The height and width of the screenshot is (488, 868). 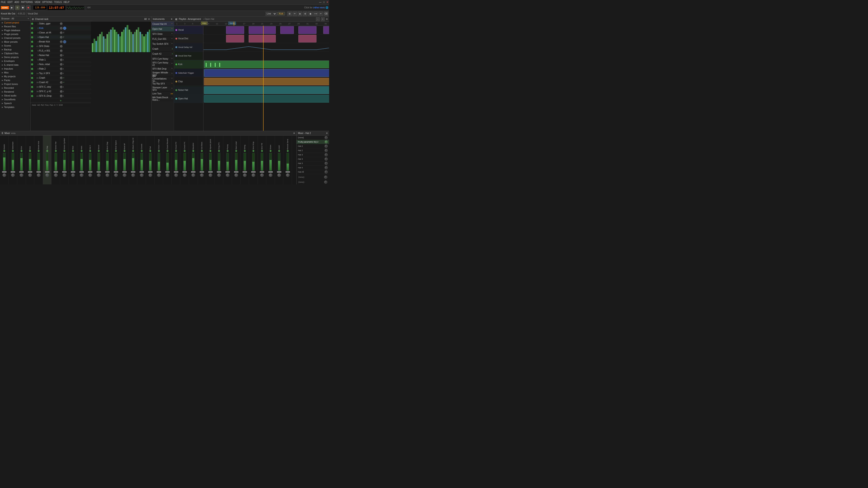 I want to click on playlist-zoom-in: +, so click(x=323, y=19).